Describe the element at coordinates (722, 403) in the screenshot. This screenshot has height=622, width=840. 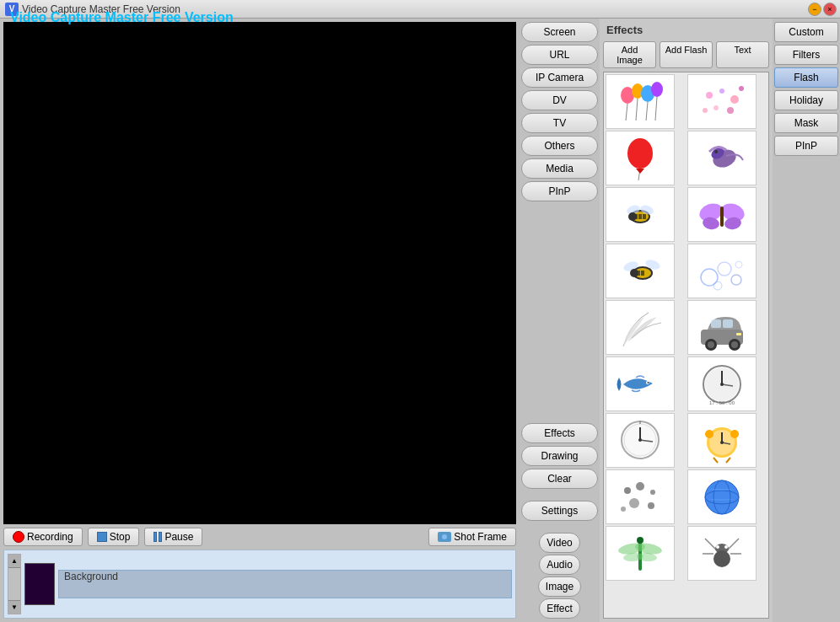
I see `svg-text: 17 : 50 : 00` at that location.